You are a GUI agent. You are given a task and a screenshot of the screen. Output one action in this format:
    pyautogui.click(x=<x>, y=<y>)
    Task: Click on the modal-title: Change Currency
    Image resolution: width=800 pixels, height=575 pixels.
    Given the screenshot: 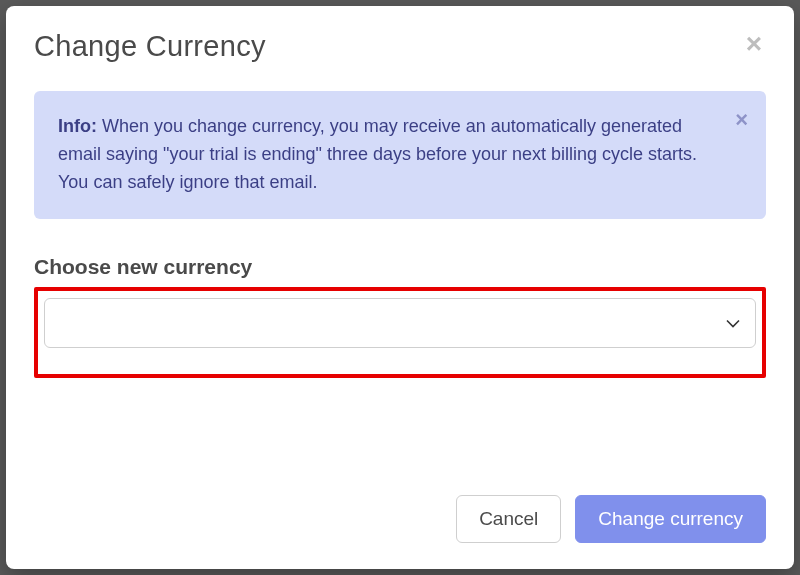 What is the action you would take?
    pyautogui.click(x=150, y=46)
    